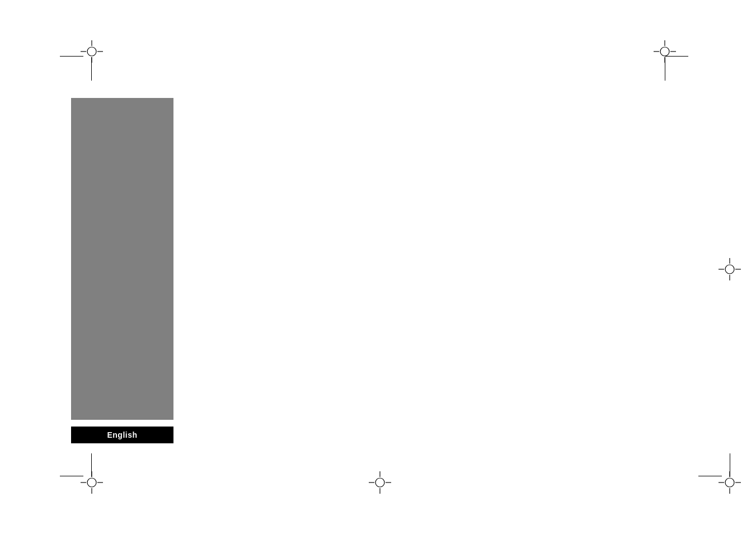 This screenshot has width=756, height=534. Describe the element at coordinates (677, 56) in the screenshot. I see `reg-line-h-top-right` at that location.